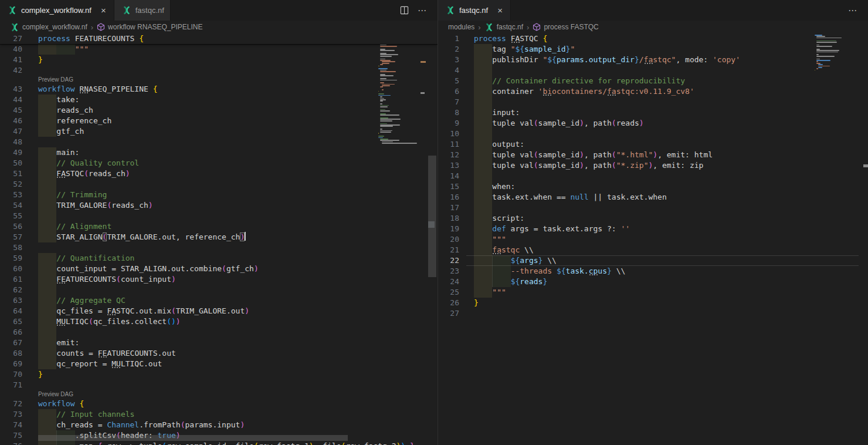 This screenshot has height=445, width=868. Describe the element at coordinates (11, 132) in the screenshot. I see `line-number: 47` at that location.